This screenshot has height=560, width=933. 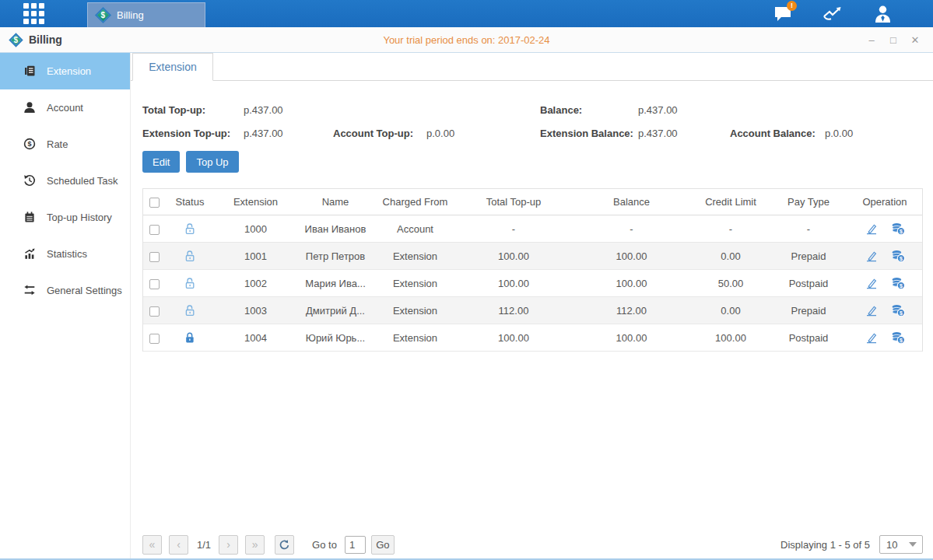 I want to click on extension-topup-label: Extension Top-up:, so click(x=193, y=134).